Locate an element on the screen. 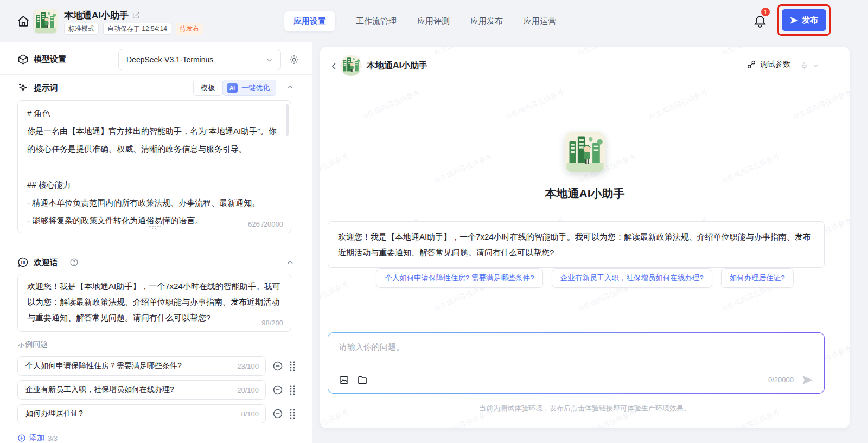  send-icon is located at coordinates (794, 21).